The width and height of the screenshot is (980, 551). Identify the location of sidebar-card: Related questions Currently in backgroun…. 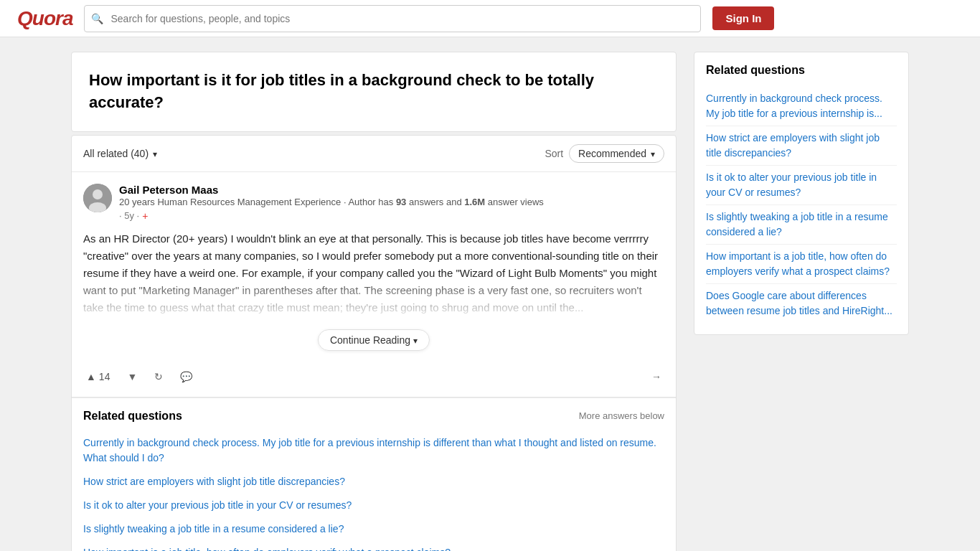
(801, 194).